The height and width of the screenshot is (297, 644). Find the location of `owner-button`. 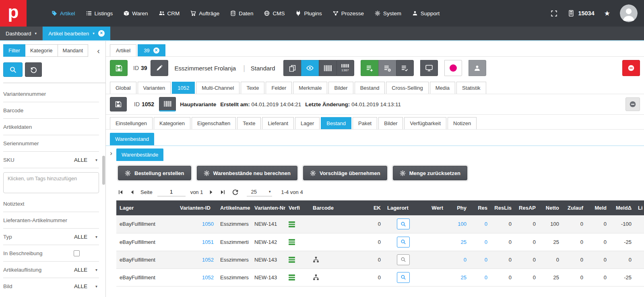

owner-button is located at coordinates (477, 68).